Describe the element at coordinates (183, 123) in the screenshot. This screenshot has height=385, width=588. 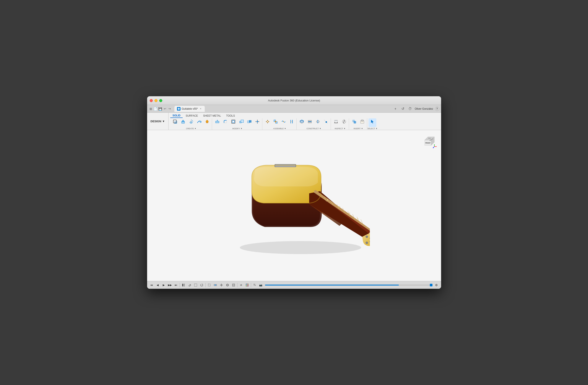
I see `extrude-button` at that location.